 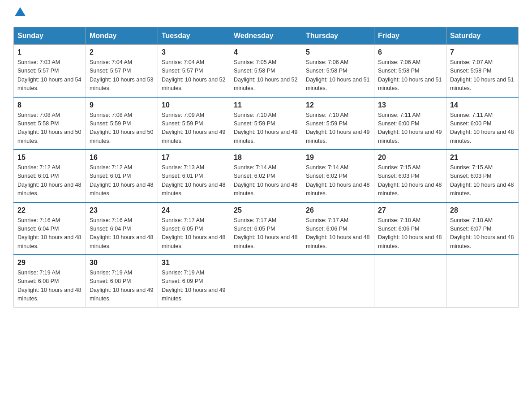 What do you see at coordinates (266, 281) in the screenshot?
I see `calendar-week-row: 29Sunrise: 7:19 AMSunset: 6:08 PMDayligh…` at bounding box center [266, 281].